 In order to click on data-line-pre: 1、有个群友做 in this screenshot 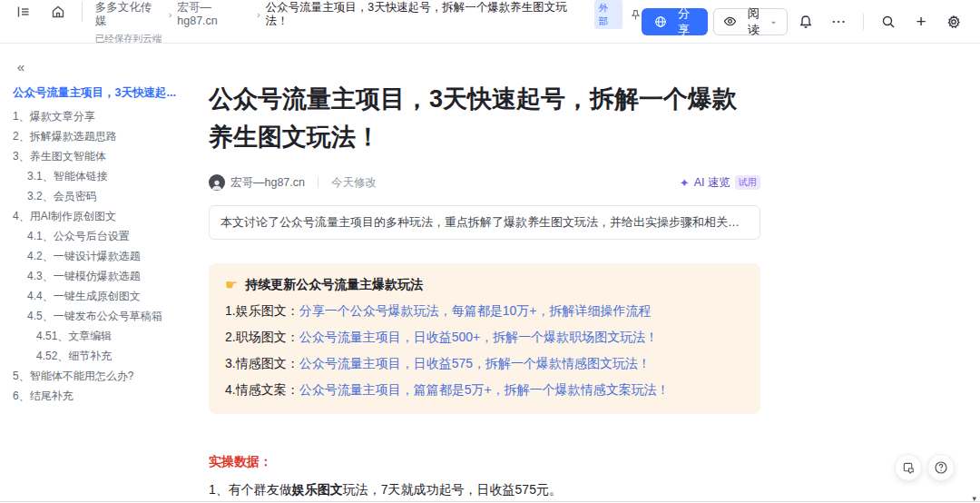, I will do `click(250, 489)`.